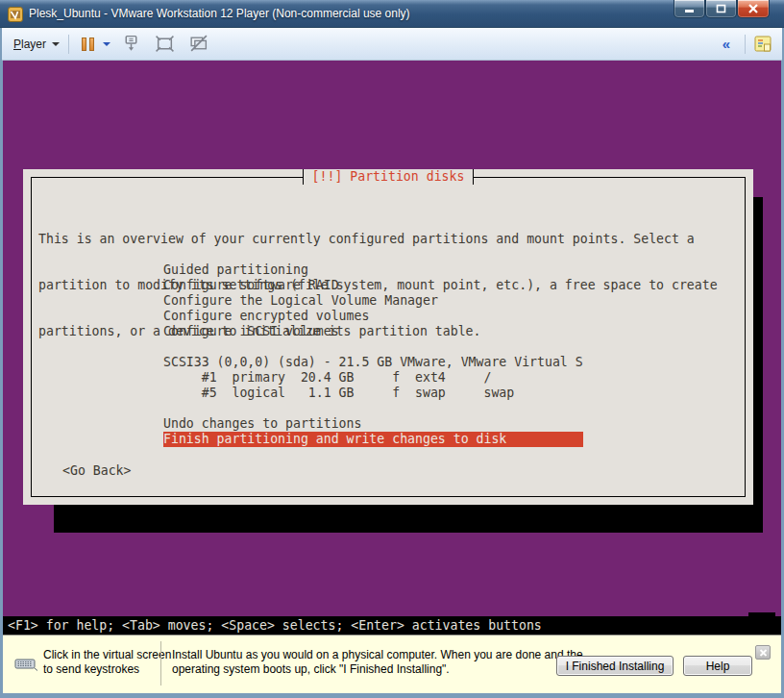  What do you see at coordinates (161, 663) in the screenshot?
I see `panel-separator` at bounding box center [161, 663].